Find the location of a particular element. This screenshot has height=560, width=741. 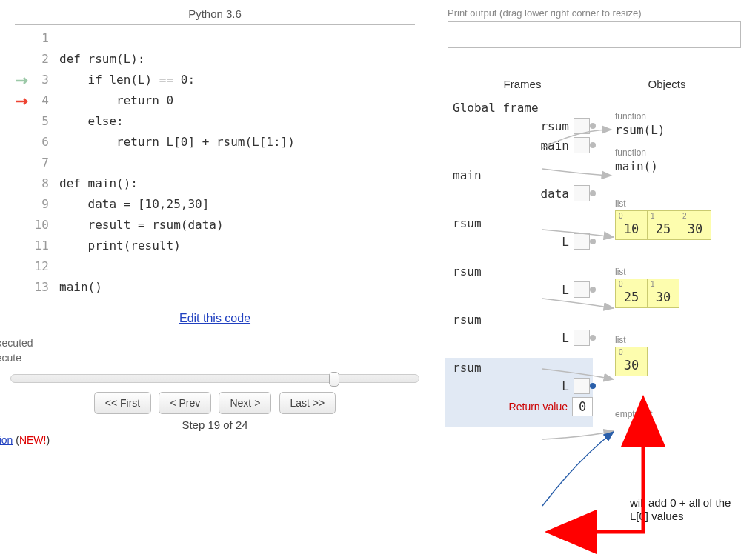

objects-column: function rsum(L) function main() list 01… is located at coordinates (678, 265).